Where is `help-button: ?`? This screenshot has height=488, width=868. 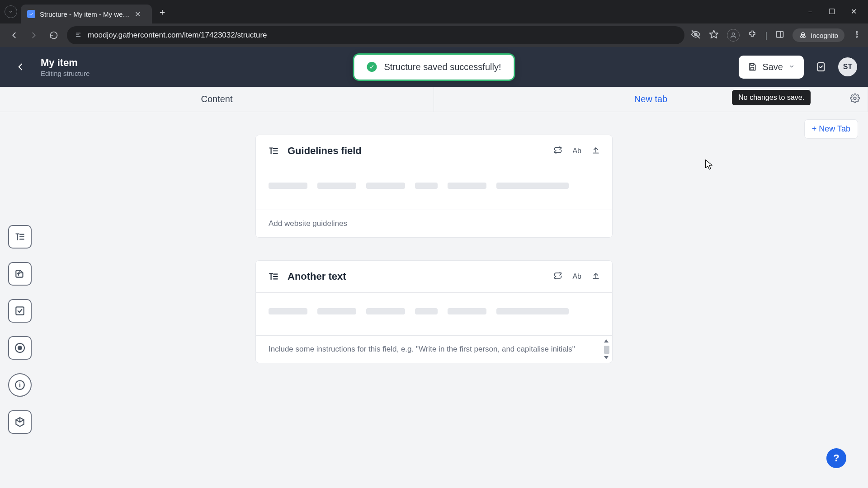 help-button: ? is located at coordinates (836, 458).